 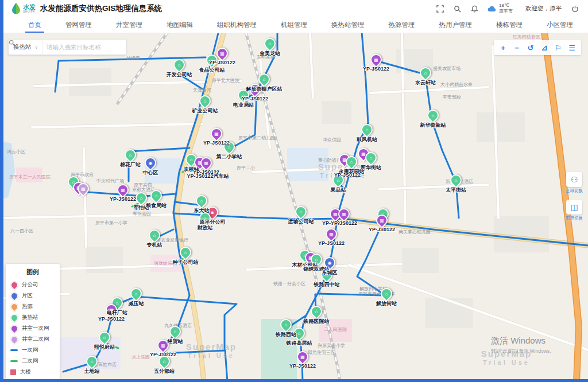 What do you see at coordinates (230, 157) in the screenshot?
I see `marker-label: 第二小学站` at bounding box center [230, 157].